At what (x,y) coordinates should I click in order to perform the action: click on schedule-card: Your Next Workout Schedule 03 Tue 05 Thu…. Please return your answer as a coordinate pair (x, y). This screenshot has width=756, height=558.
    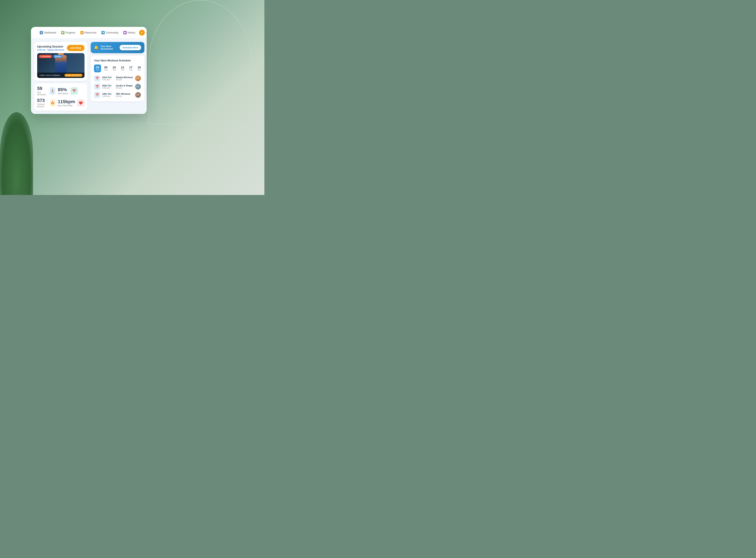
    Looking at the image, I should click on (117, 78).